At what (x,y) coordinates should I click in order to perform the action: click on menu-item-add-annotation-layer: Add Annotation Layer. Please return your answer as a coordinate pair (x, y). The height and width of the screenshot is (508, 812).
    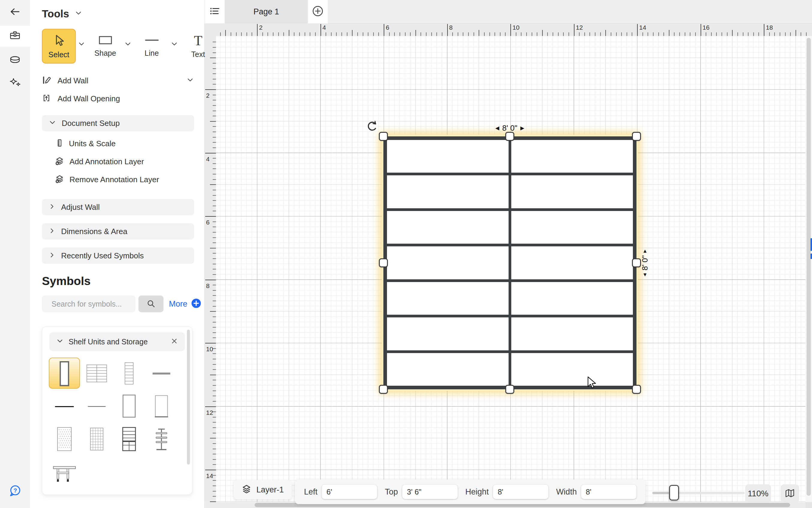
    Looking at the image, I should click on (124, 161).